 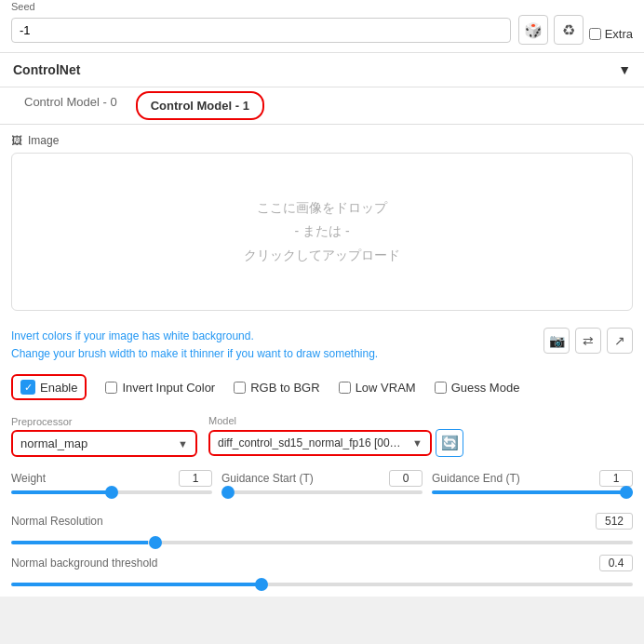 What do you see at coordinates (322, 436) in the screenshot?
I see `selects-row: Preprocessor normal_map ▼ Model diff_con…` at bounding box center [322, 436].